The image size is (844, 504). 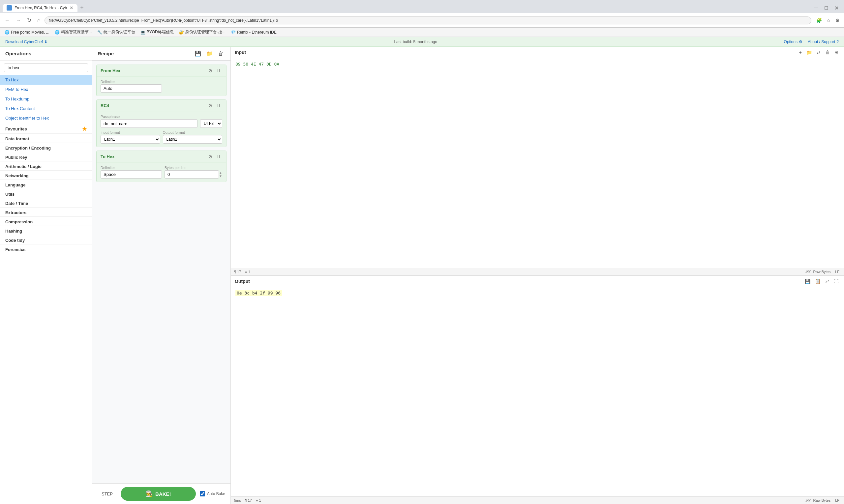 I want to click on new-tab-button: +, so click(x=82, y=8).